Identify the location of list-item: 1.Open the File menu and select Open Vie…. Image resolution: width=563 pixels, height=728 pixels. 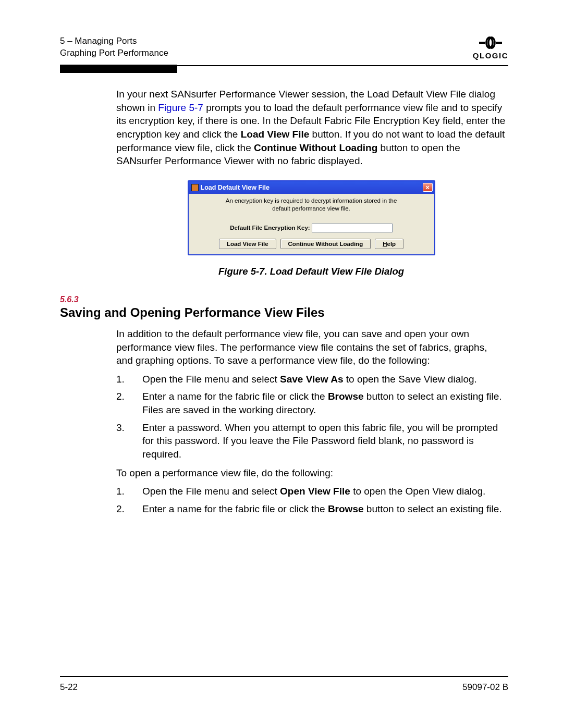
(311, 491).